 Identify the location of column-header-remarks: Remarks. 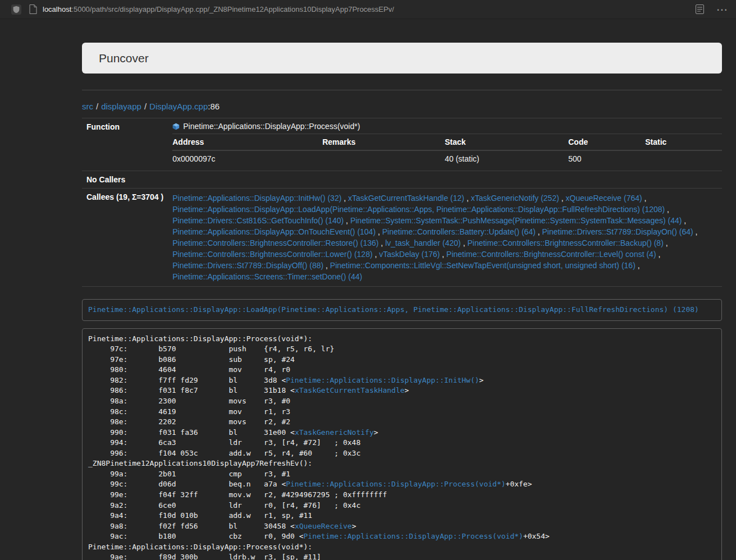
(383, 143).